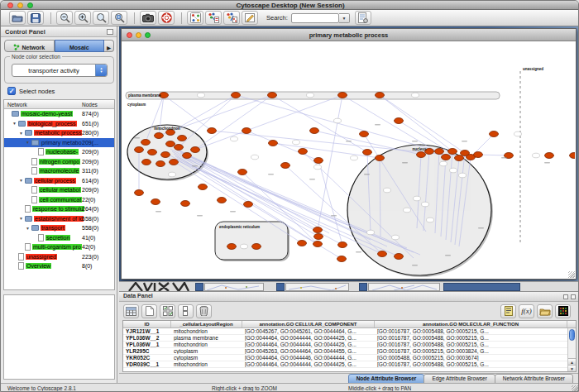 This screenshot has height=392, width=579. What do you see at coordinates (110, 31) in the screenshot?
I see `float-panel-icon` at bounding box center [110, 31].